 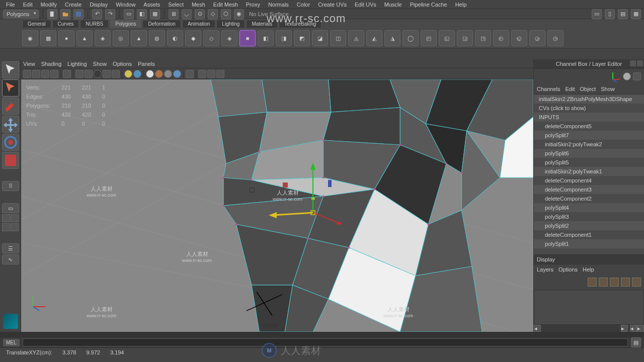 I want to click on vp-wireframe-icon, so click(x=79, y=74).